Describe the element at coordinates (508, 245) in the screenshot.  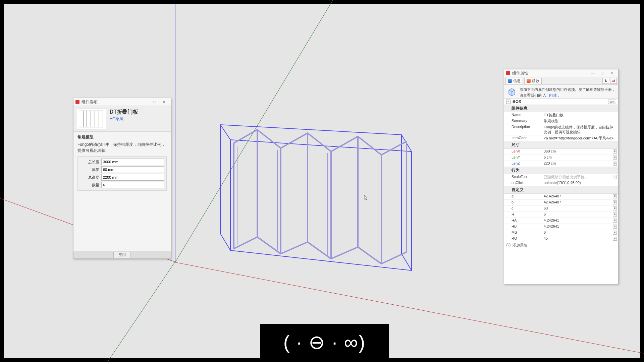
I see `plus-icon: +` at that location.